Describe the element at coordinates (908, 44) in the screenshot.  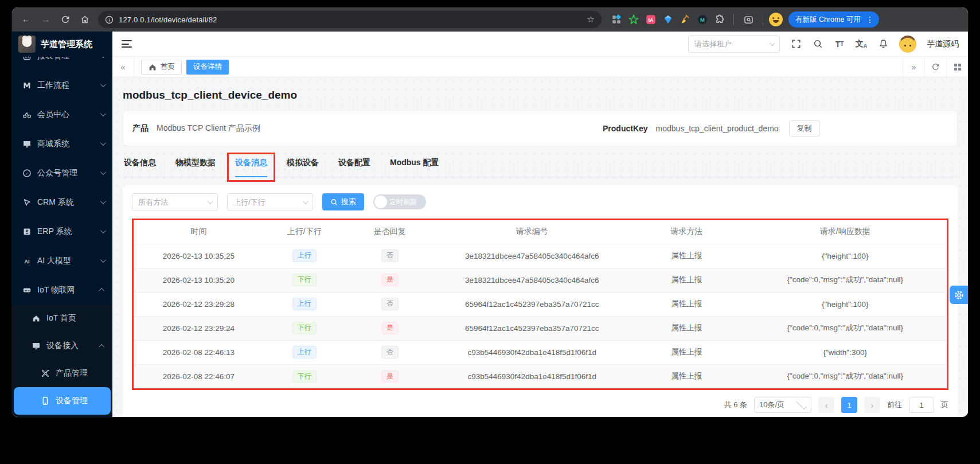
I see `user-avatar` at that location.